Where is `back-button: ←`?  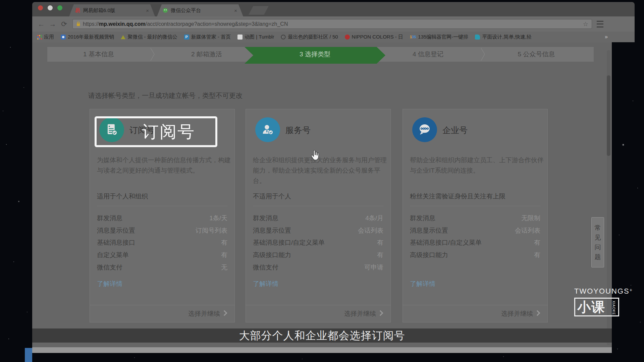
back-button: ← is located at coordinates (41, 24).